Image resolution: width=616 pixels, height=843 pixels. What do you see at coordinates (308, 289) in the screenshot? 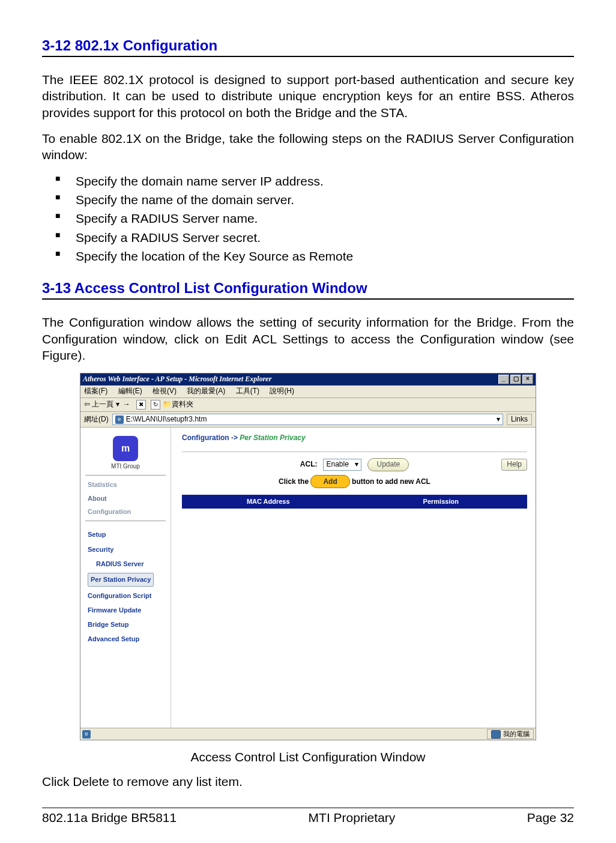
I see `section-heading-3-13: 3-13 Access Control List Configuration W…` at bounding box center [308, 289].